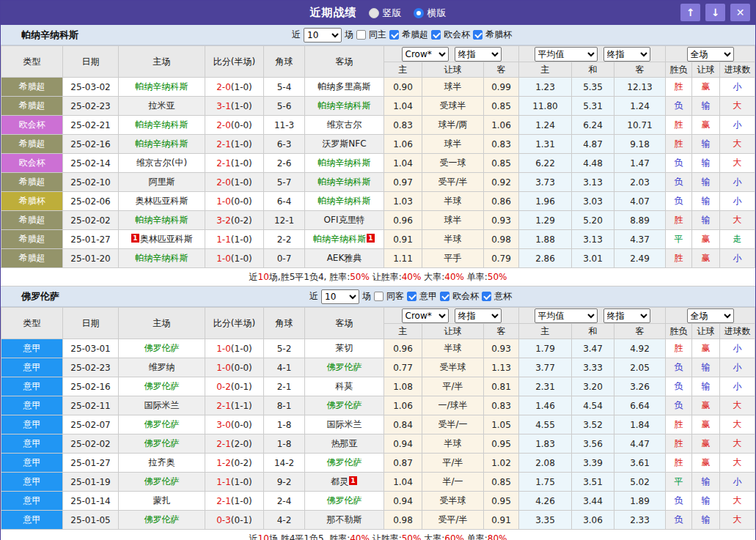  What do you see at coordinates (162, 182) in the screenshot?
I see `team-link: 阿里斯` at bounding box center [162, 182].